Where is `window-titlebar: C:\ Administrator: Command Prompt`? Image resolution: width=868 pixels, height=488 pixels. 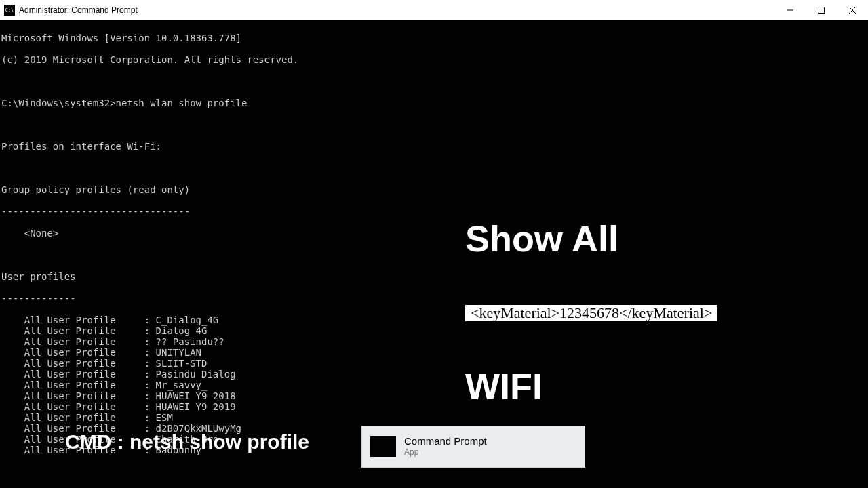
window-titlebar: C:\ Administrator: Command Prompt is located at coordinates (434, 10).